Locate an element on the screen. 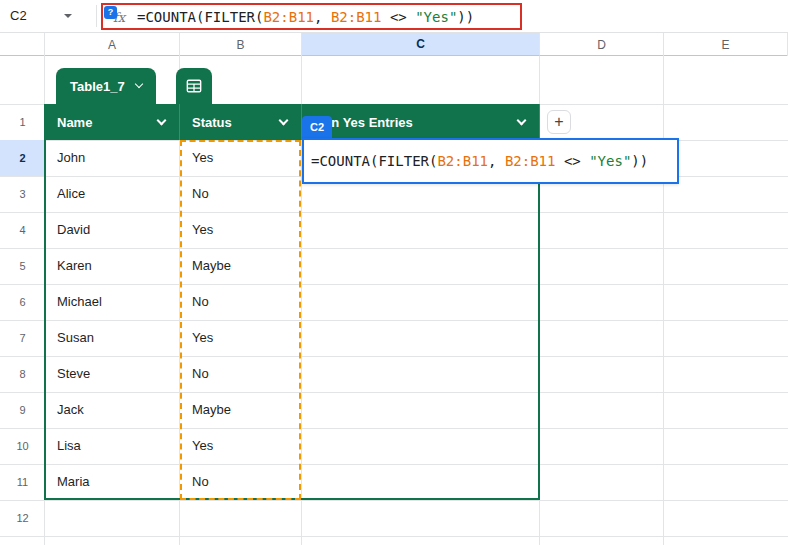 This screenshot has height=545, width=788. row-header-8: 8 is located at coordinates (22, 374).